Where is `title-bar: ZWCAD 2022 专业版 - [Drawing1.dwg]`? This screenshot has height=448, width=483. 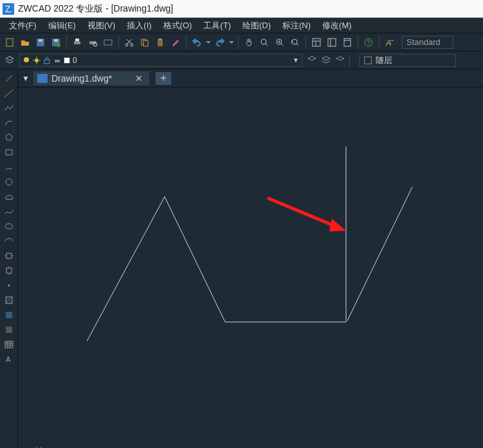
title-bar: ZWCAD 2022 专业版 - [Drawing1.dwg] is located at coordinates (242, 9).